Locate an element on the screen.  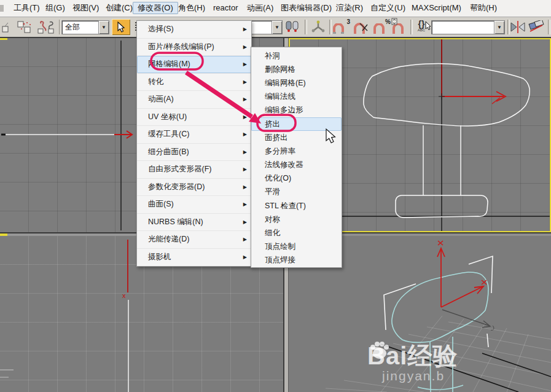
mirror-icon is located at coordinates (518, 27).